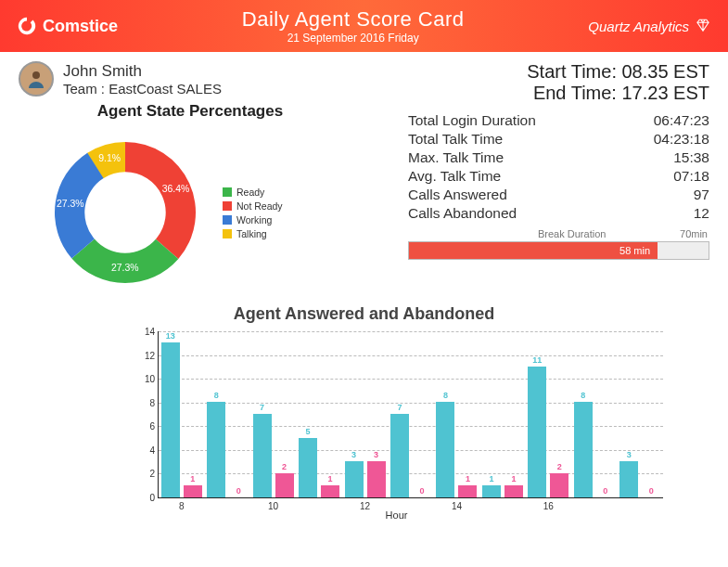 The height and width of the screenshot is (567, 728). Describe the element at coordinates (692, 158) in the screenshot. I see `stat-value: 15:38` at that location.